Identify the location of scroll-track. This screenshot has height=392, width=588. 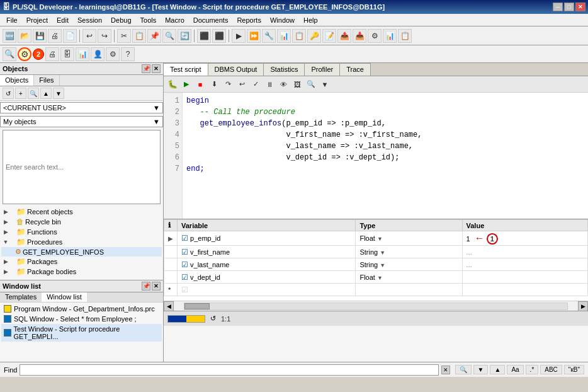
(376, 306).